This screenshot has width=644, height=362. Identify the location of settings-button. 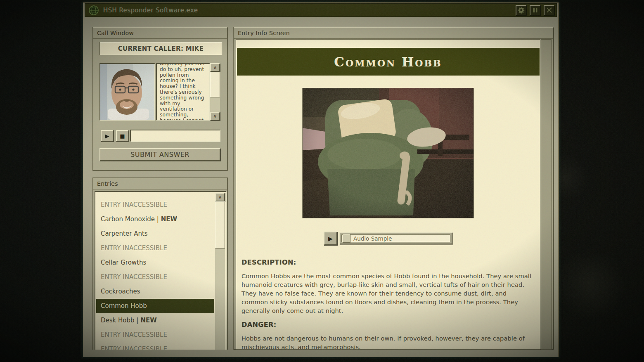
(521, 10).